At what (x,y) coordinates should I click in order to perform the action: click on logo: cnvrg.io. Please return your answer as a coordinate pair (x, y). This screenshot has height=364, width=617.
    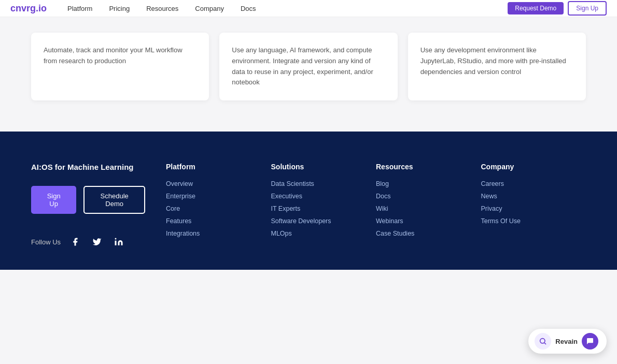
    Looking at the image, I should click on (29, 8).